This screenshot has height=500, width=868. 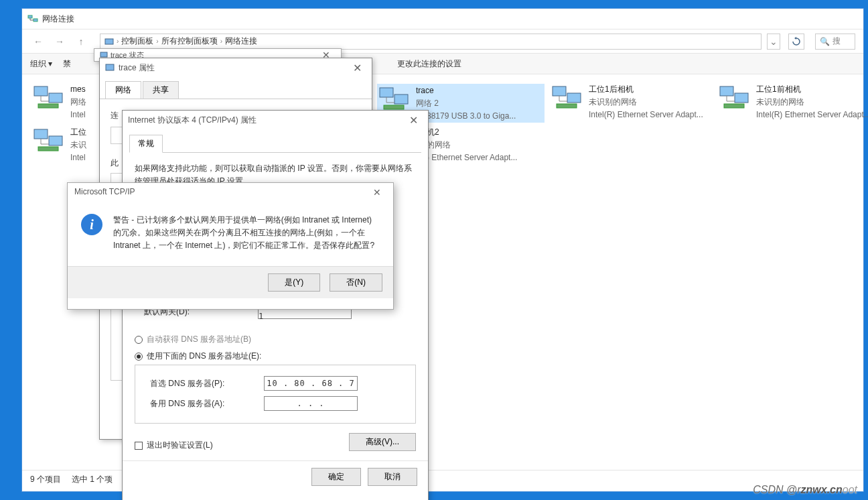 I want to click on net-info: 工位 未识 Intel, so click(x=78, y=145).